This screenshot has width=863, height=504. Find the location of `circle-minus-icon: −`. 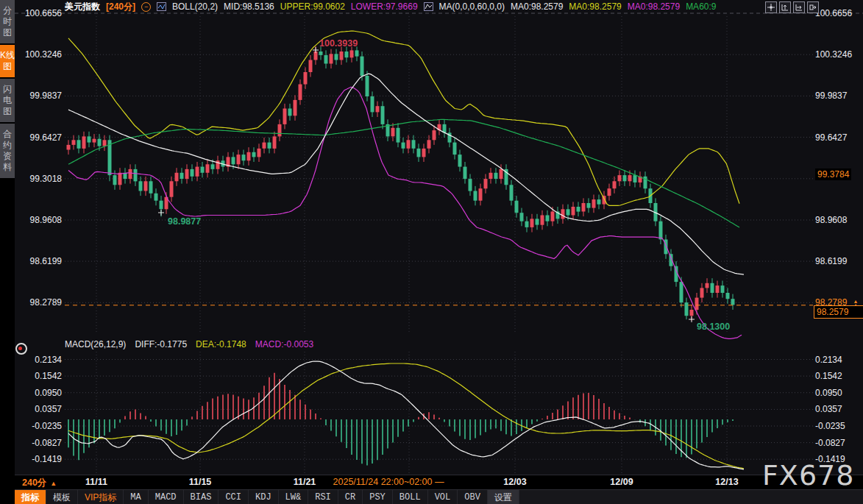

circle-minus-icon: − is located at coordinates (146, 7).